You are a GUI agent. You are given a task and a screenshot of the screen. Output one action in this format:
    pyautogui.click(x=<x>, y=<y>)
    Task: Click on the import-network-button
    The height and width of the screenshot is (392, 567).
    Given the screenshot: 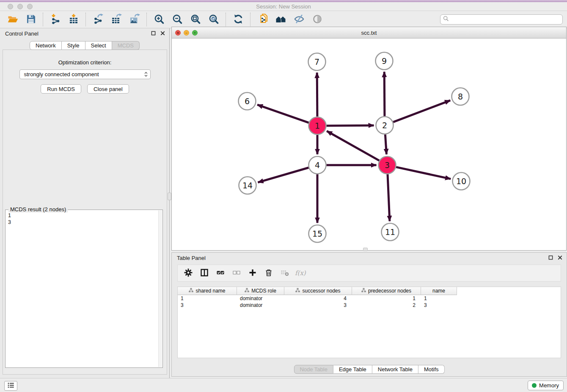 What is the action you would take?
    pyautogui.click(x=55, y=19)
    